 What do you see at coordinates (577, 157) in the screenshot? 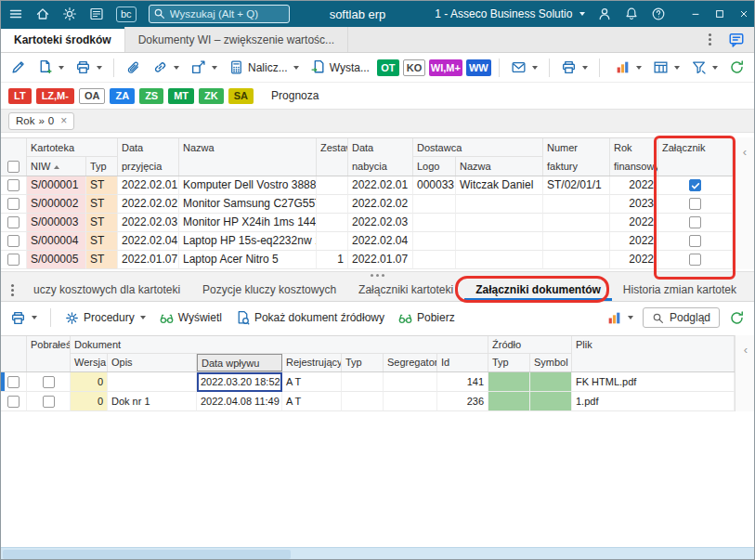
I see `column-header-numer-faktury: Numerfaktury` at bounding box center [577, 157].